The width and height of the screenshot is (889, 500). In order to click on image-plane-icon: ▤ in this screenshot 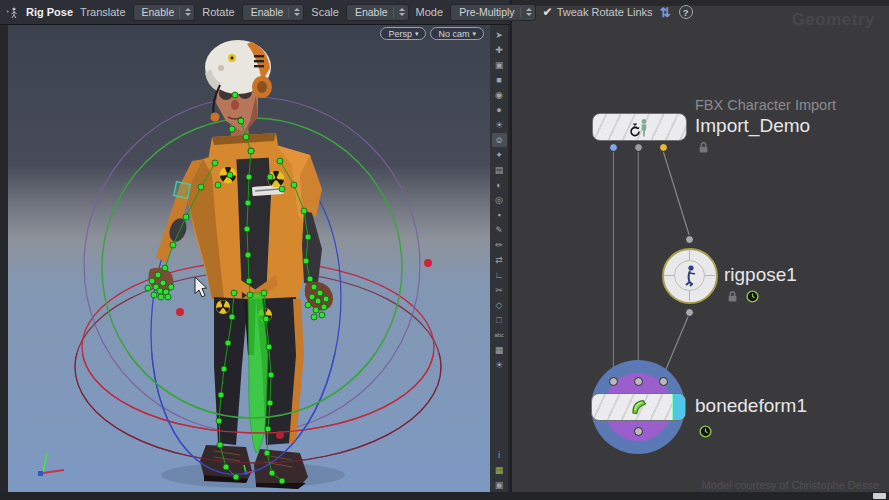, I will do `click(500, 170)`.